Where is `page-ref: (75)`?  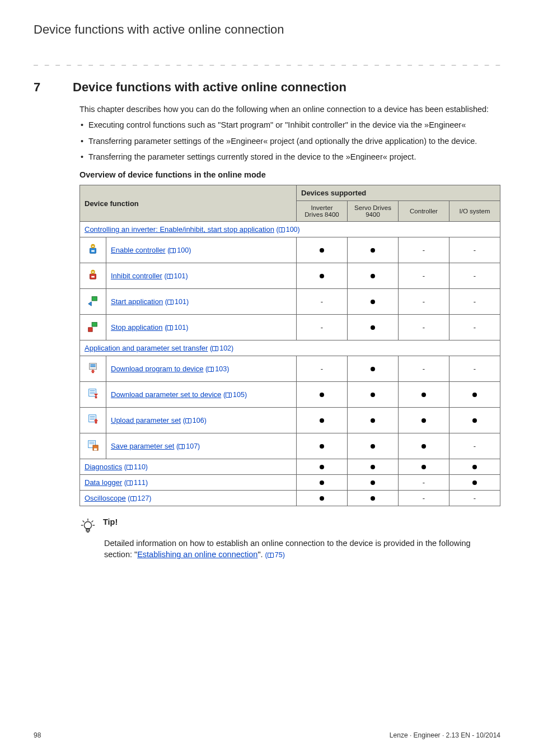 page-ref: (75) is located at coordinates (275, 555).